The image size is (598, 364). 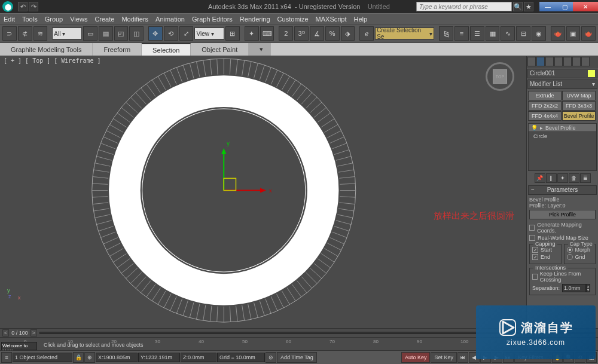 What do you see at coordinates (404, 33) in the screenshot?
I see `named-selection-dropdown: Create Selection Se▾` at bounding box center [404, 33].